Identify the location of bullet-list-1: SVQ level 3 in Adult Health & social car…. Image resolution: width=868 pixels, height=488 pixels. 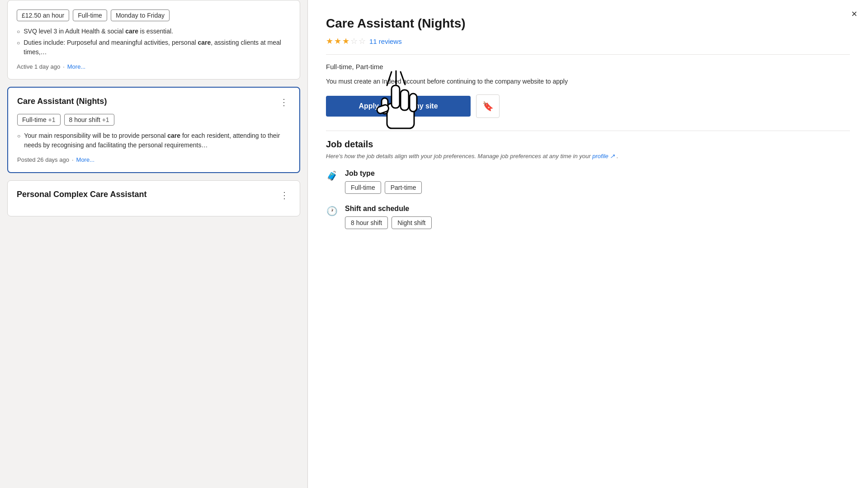
(154, 42).